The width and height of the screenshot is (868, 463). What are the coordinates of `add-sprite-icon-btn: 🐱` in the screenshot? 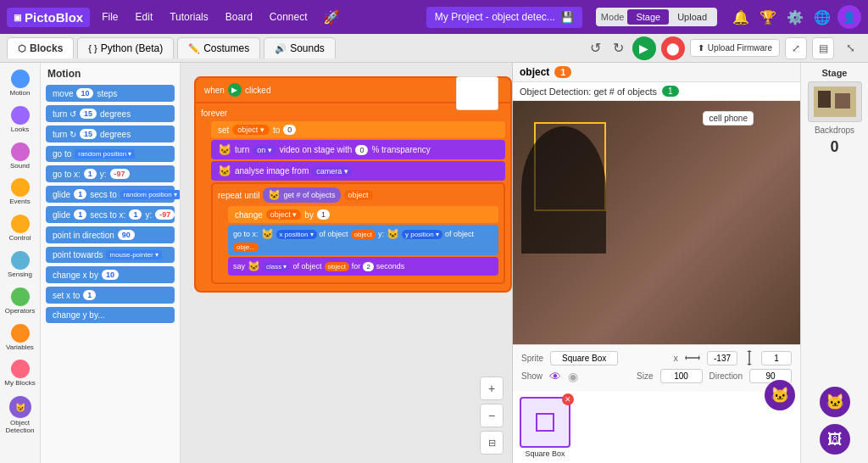 It's located at (835, 402).